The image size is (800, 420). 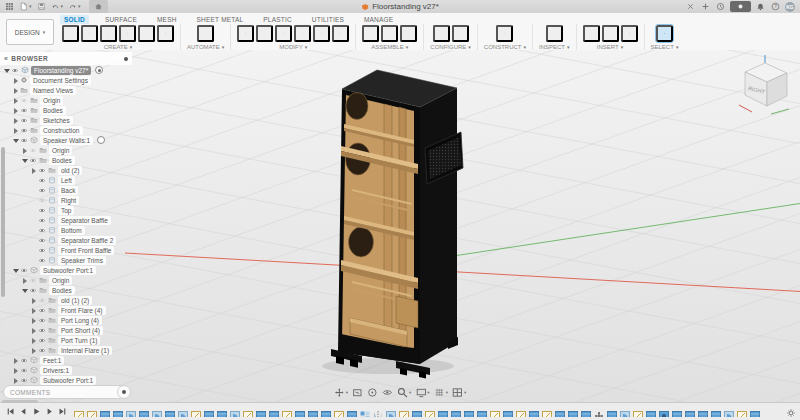 I want to click on browser-tree-row: Speaker Trims, so click(x=66, y=260).